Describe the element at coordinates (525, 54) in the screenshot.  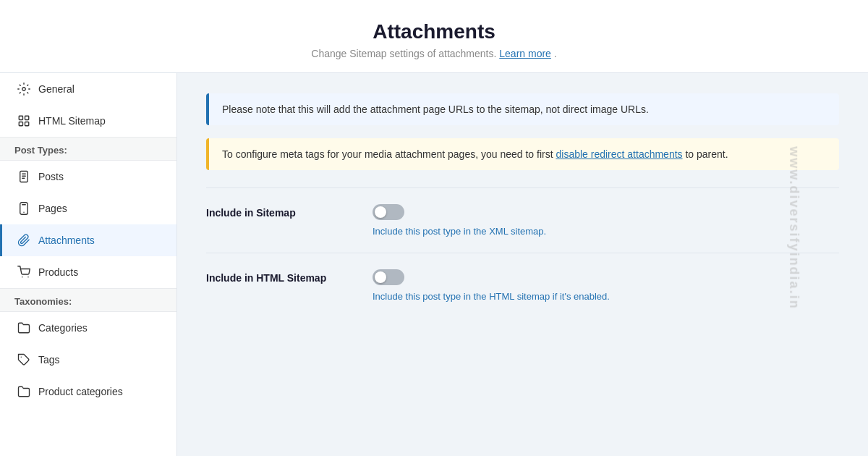
I see `learn-more-link: Learn more` at that location.